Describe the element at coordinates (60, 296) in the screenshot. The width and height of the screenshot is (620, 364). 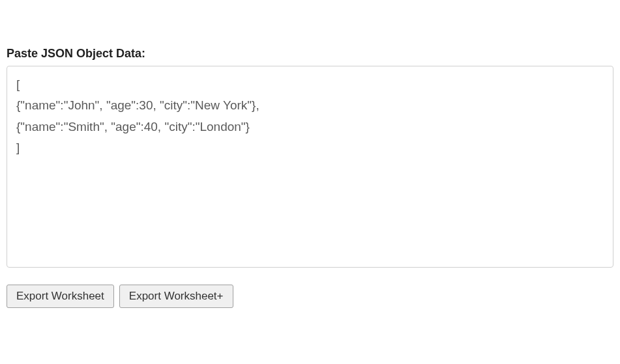
I see `export-worksheet-button: Export Worksheet` at that location.